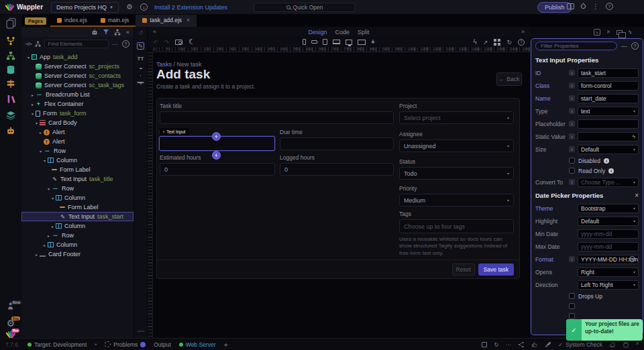 The image size is (644, 350). What do you see at coordinates (115, 21) in the screenshot?
I see `tab-main.ejs: main.ejs` at bounding box center [115, 21].